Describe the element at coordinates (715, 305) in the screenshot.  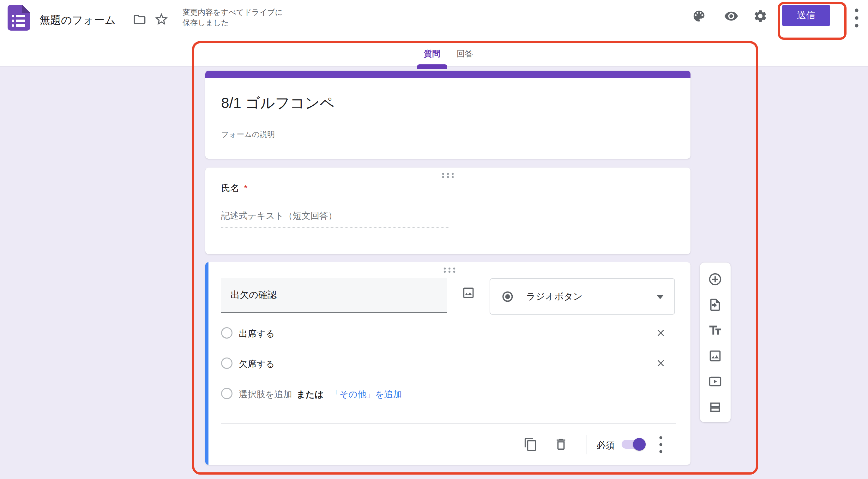
I see `import-questions-icon` at that location.